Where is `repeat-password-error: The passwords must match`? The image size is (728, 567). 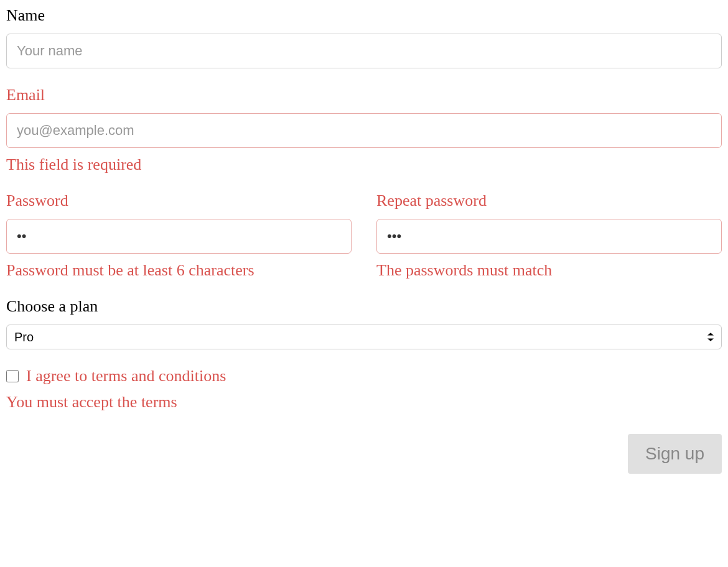
repeat-password-error: The passwords must match is located at coordinates (549, 270).